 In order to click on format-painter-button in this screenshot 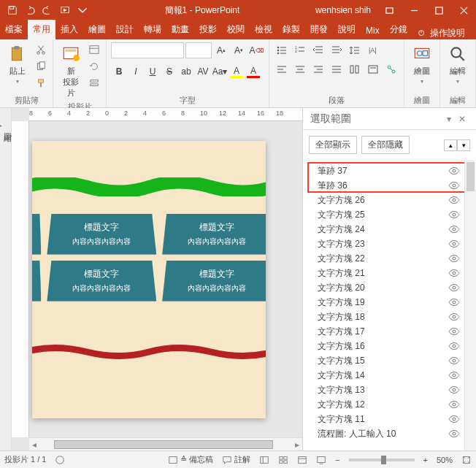, I will do `click(41, 83)`.